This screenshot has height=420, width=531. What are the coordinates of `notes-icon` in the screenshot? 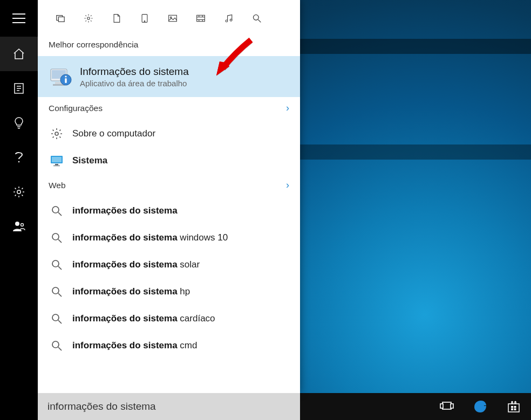 It's located at (19, 88).